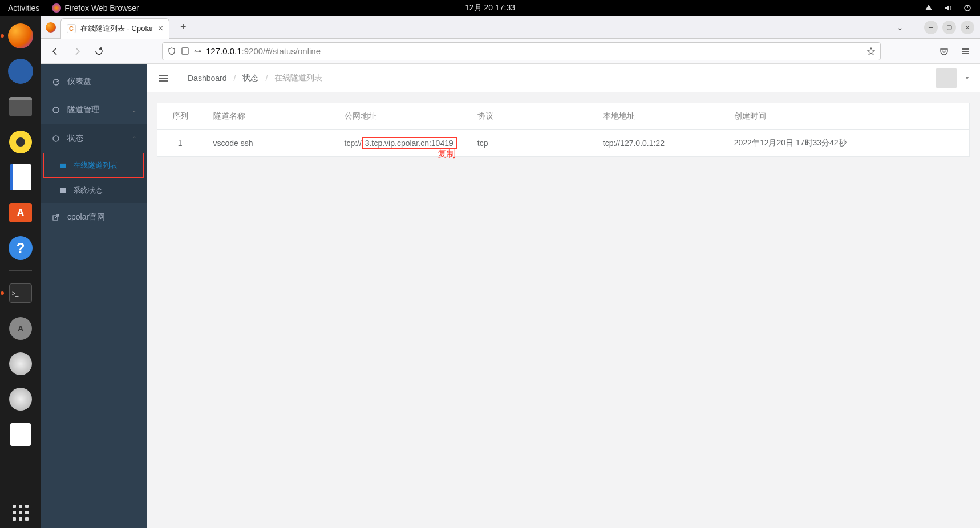  I want to click on ubuntu-dock: ? >_, so click(21, 272).